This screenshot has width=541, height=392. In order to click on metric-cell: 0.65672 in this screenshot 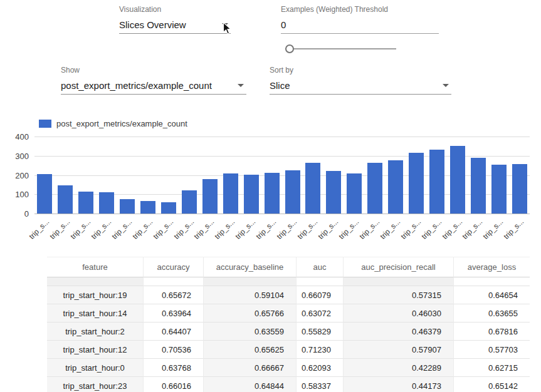, I will do `click(173, 296)`.